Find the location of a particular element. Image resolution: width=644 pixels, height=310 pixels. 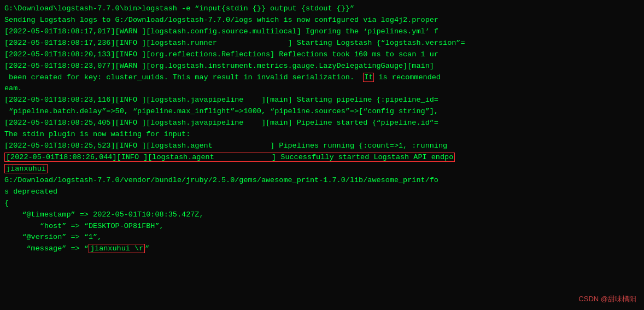

terminal-line: [2022-05-01T18:08:17,017][WARN ][logstas… is located at coordinates (322, 32).